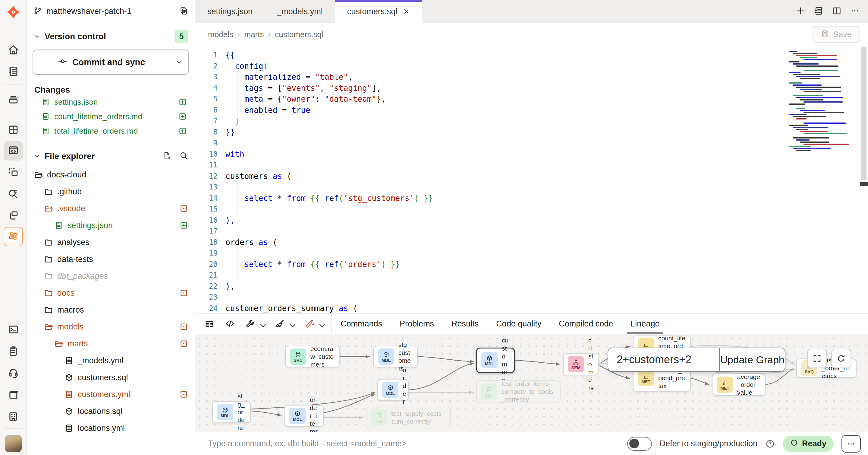  I want to click on changed-file-row: total_lifetime_orders.md, so click(111, 131).